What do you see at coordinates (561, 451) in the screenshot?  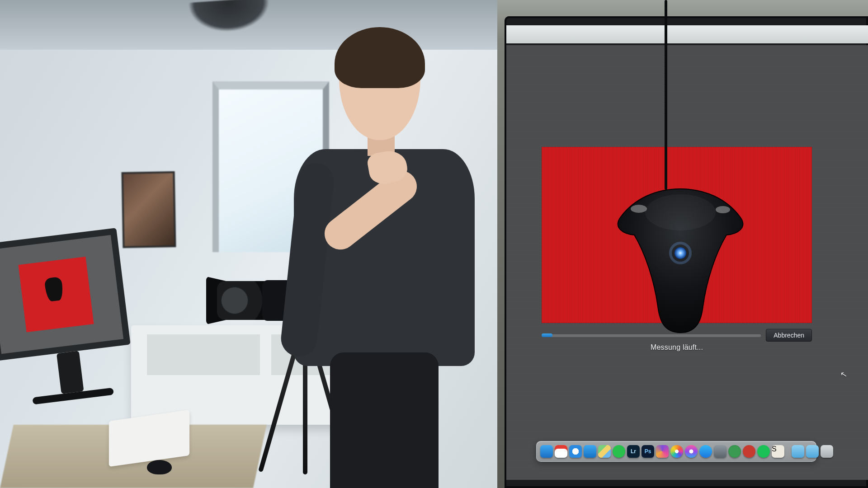 I see `dock-app-calendar` at bounding box center [561, 451].